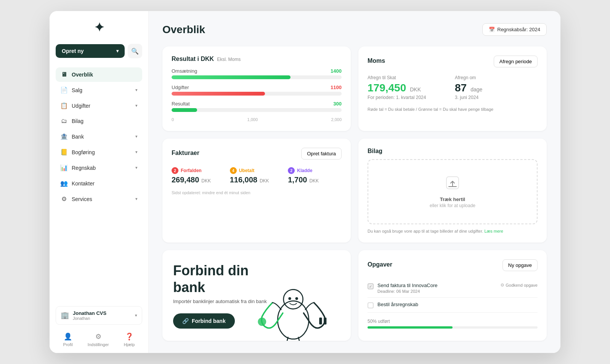 The image size is (610, 364). Describe the element at coordinates (185, 153) in the screenshot. I see `fakturaer-title: Fakturaer` at that location.